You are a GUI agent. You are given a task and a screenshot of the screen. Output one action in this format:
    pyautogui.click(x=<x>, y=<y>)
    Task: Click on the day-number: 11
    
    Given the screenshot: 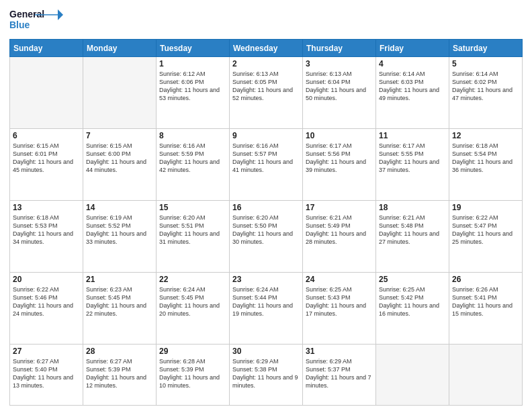 What is the action you would take?
    pyautogui.click(x=412, y=136)
    